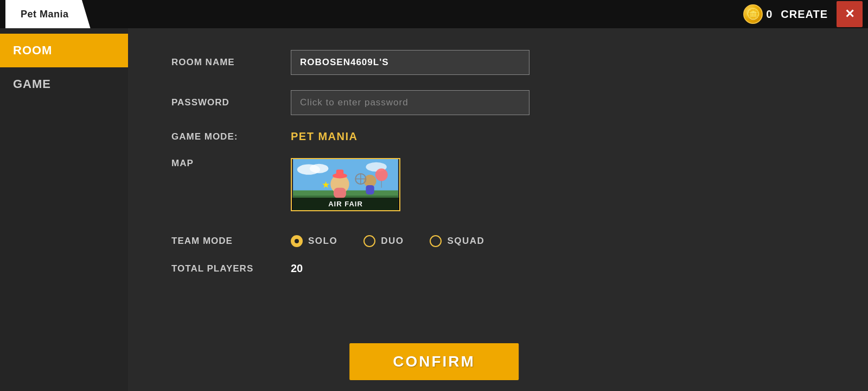 This screenshot has width=868, height=391. I want to click on total-players-row: TOTAL PLAYERS 20, so click(498, 268).